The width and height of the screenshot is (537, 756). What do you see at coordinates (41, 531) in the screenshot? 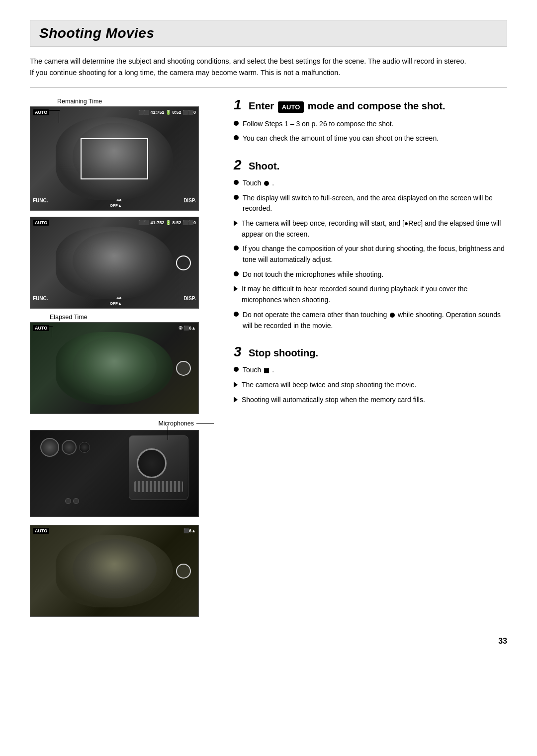
I see `auto-badge-5: AUTO` at bounding box center [41, 531].